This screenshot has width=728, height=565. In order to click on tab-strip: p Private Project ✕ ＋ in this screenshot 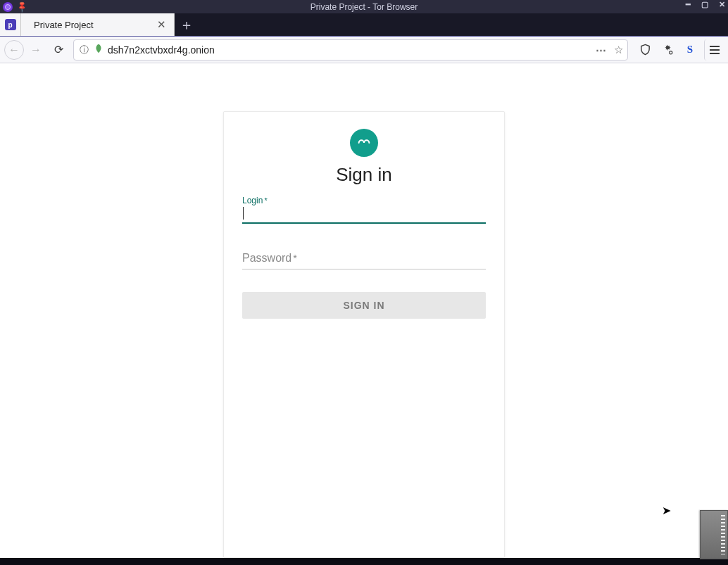, I will do `click(364, 25)`.